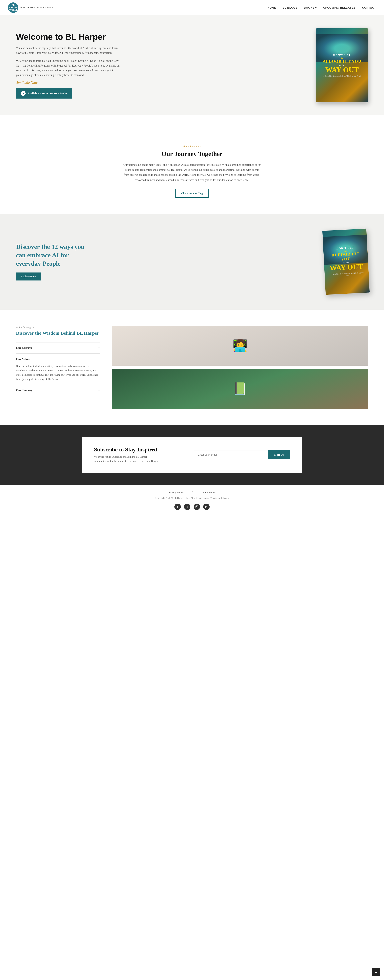 This screenshot has width=384, height=980. What do you see at coordinates (58, 390) in the screenshot?
I see `accordion-journey: Our Journey +` at bounding box center [58, 390].